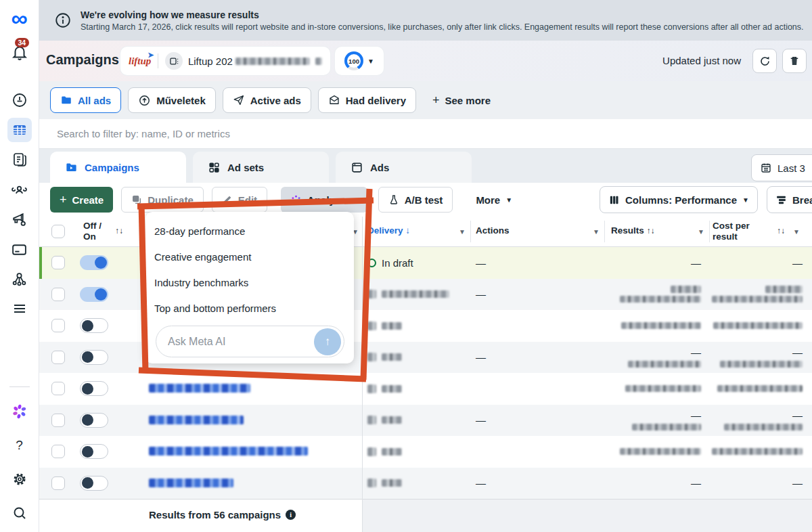 This screenshot has width=812, height=532. What do you see at coordinates (415, 200) in the screenshot?
I see `ab-test-button: A/B test` at bounding box center [415, 200].